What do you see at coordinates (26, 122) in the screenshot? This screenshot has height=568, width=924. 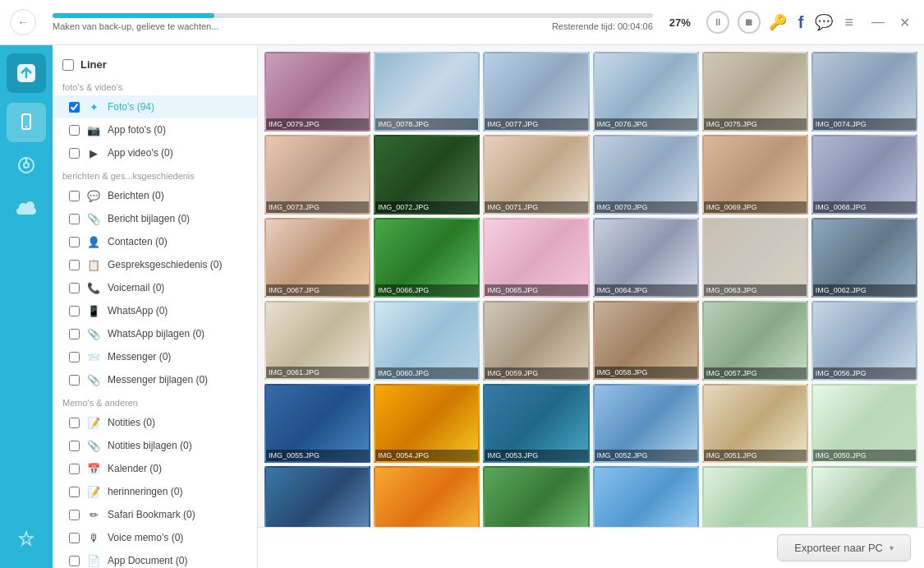 I see `sidebar-item-mobile` at bounding box center [26, 122].